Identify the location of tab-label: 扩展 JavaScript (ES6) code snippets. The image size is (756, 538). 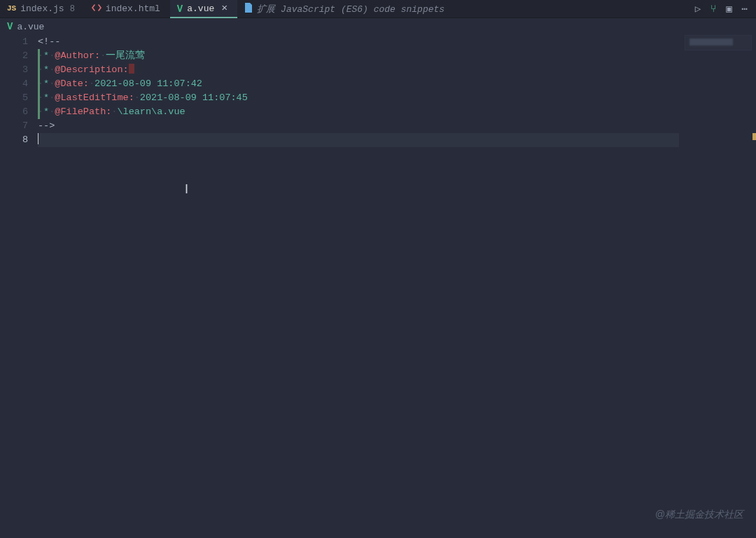
(351, 9).